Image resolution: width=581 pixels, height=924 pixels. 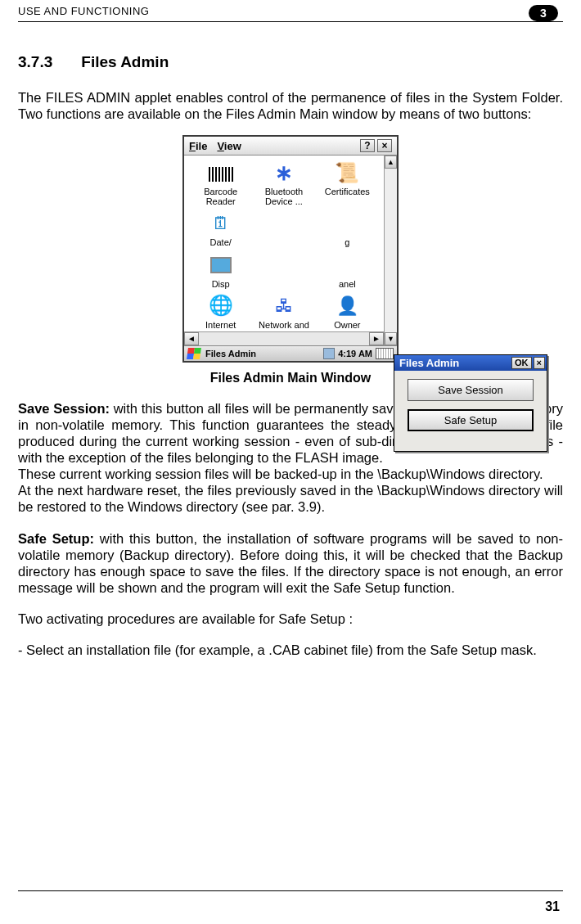 What do you see at coordinates (284, 173) in the screenshot?
I see `bluetooth-icon: ∗` at bounding box center [284, 173].